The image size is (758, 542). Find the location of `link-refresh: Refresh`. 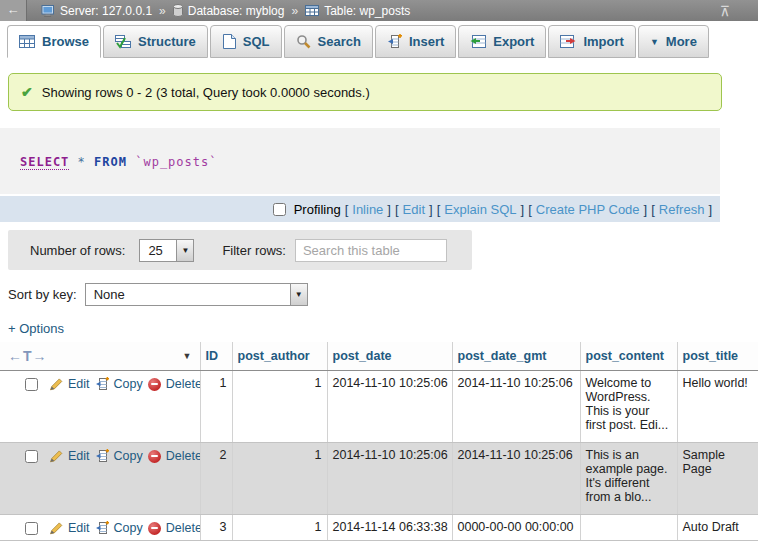

link-refresh: Refresh is located at coordinates (682, 210).